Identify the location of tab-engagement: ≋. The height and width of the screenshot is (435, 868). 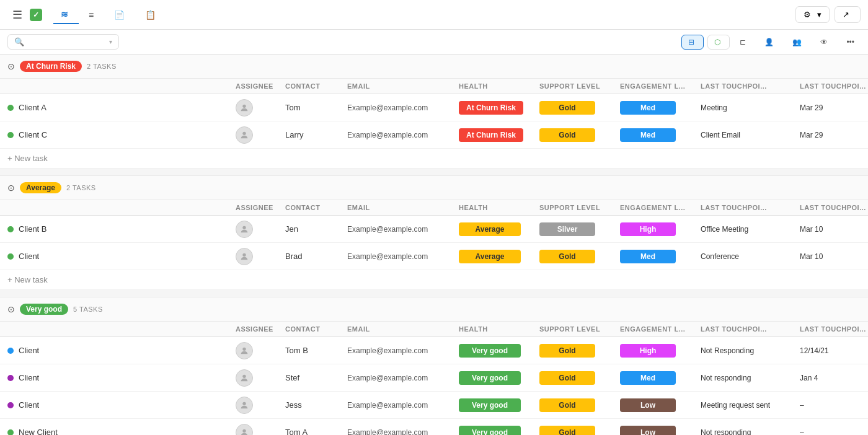
(66, 15).